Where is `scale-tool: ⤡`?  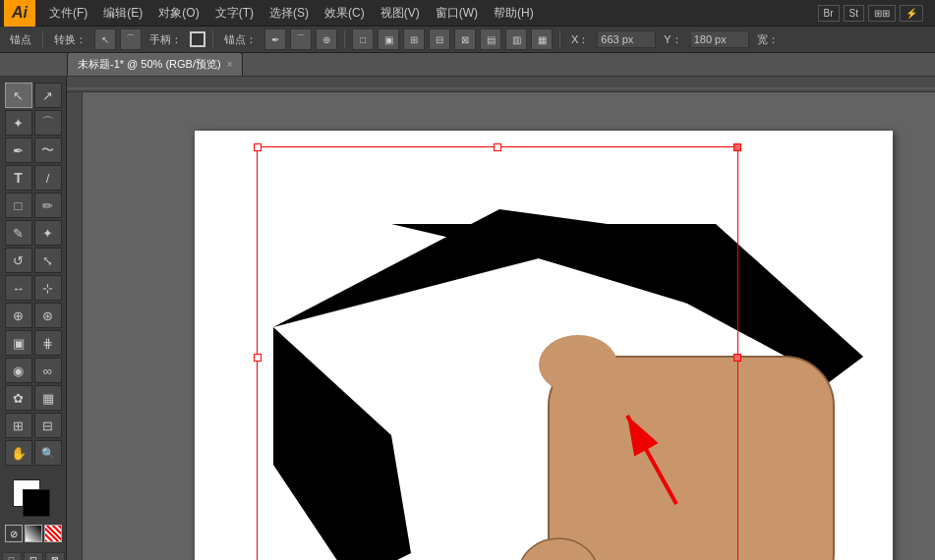 scale-tool: ⤡ is located at coordinates (48, 260).